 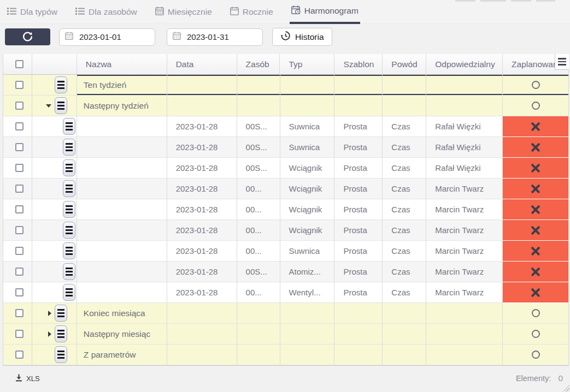 I want to click on date-from-input, so click(x=114, y=37).